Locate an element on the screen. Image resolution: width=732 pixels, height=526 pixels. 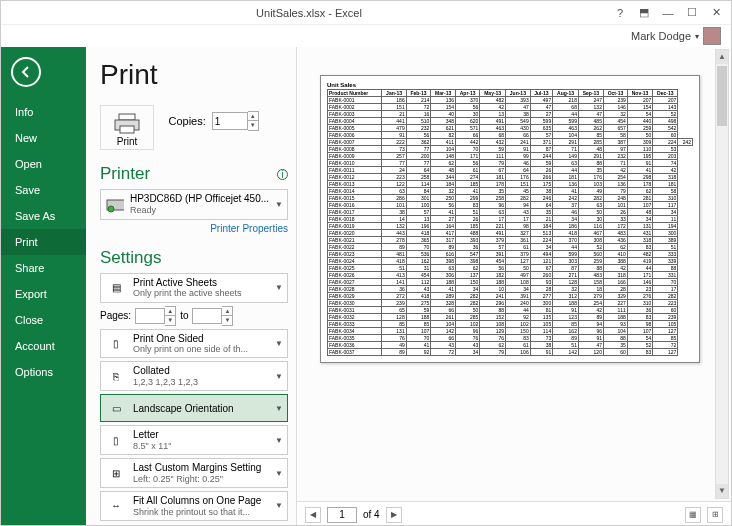
setting-icon: ⊞ is located at coordinates (116, 473).